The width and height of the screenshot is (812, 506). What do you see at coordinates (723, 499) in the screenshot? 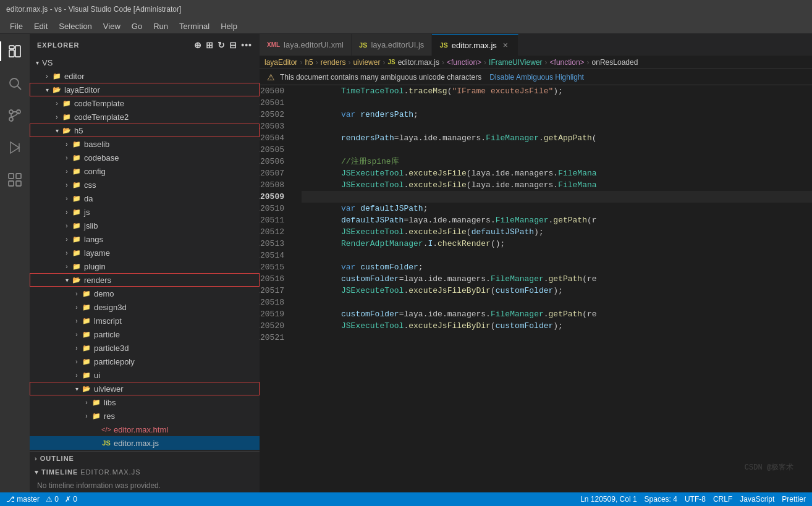
I see `statusbar-eol: CRLF` at bounding box center [723, 499].